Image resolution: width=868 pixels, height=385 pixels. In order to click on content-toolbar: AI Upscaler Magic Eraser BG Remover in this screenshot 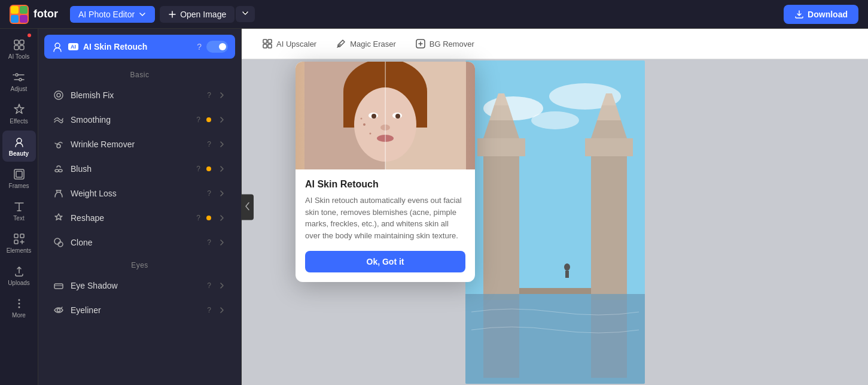, I will do `click(555, 44)`.